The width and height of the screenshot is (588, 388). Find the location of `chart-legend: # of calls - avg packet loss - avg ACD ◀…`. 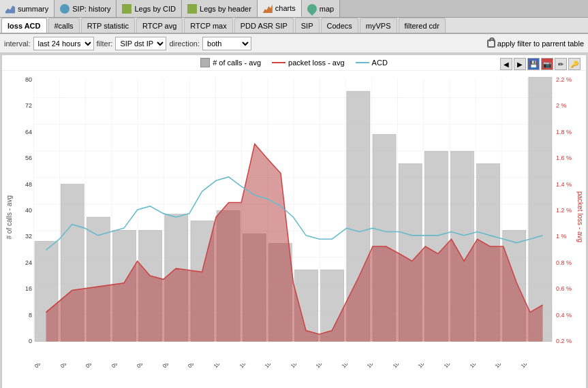

chart-legend: # of calls - avg packet loss - avg ACD ◀… is located at coordinates (294, 63).